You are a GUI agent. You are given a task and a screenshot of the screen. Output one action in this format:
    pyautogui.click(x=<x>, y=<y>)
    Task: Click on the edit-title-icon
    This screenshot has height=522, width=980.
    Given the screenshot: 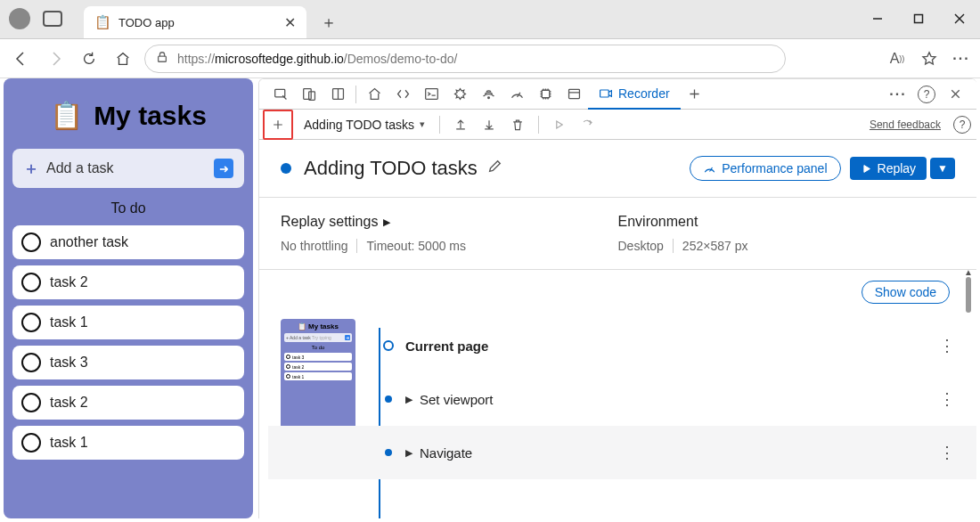 What is the action you would take?
    pyautogui.click(x=494, y=168)
    